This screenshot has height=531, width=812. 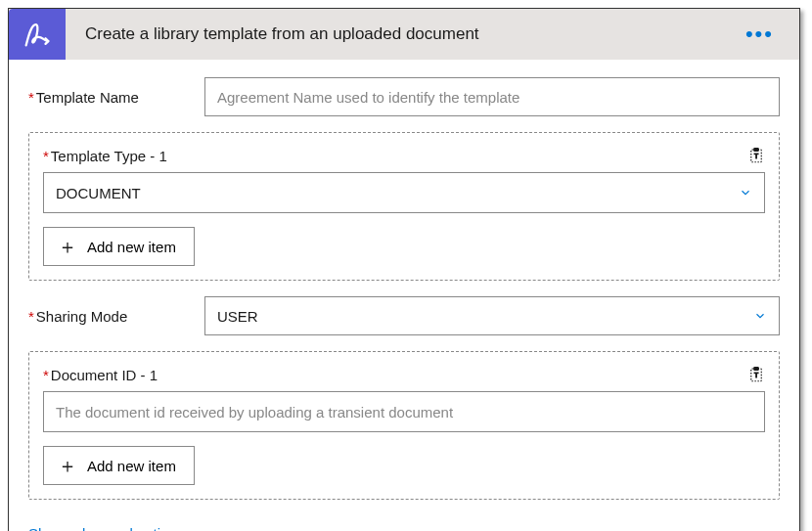 What do you see at coordinates (492, 97) in the screenshot?
I see `template-name-input` at bounding box center [492, 97].